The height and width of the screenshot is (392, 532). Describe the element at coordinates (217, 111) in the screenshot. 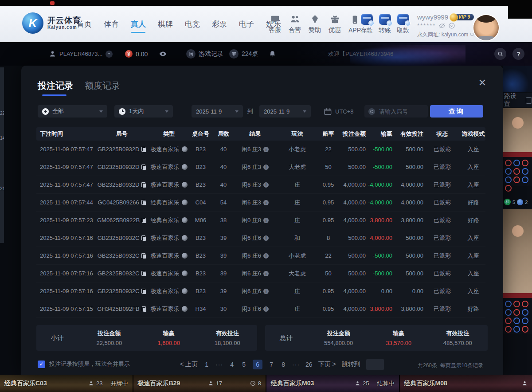

I see `date-from-picker: 2025-11-9` at that location.